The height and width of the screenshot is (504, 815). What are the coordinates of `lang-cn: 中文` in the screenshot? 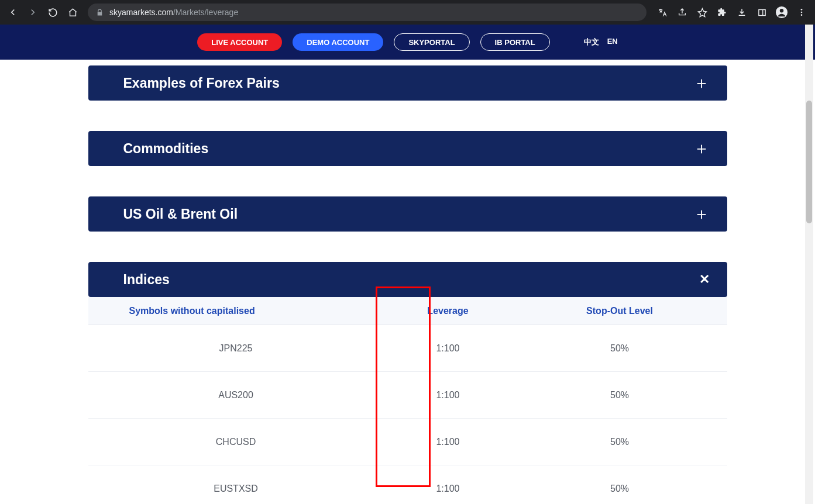 It's located at (592, 42).